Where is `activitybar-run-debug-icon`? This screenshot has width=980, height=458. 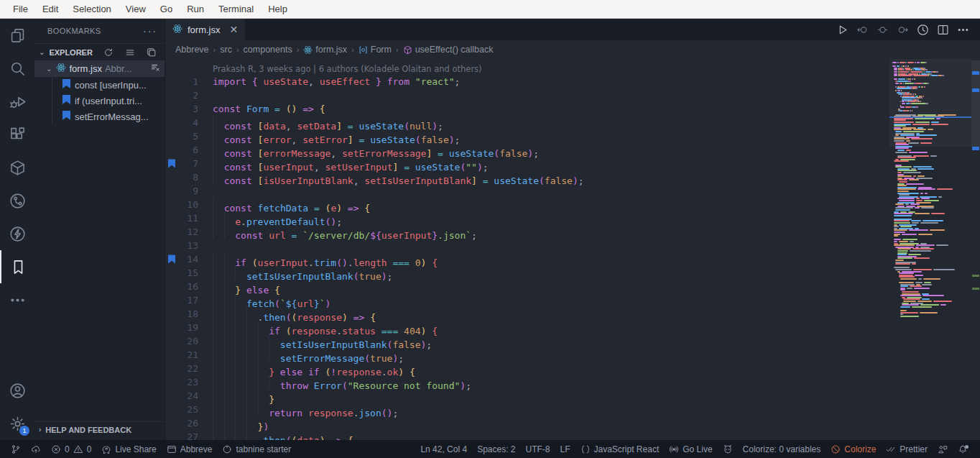 activitybar-run-debug-icon is located at coordinates (17, 101).